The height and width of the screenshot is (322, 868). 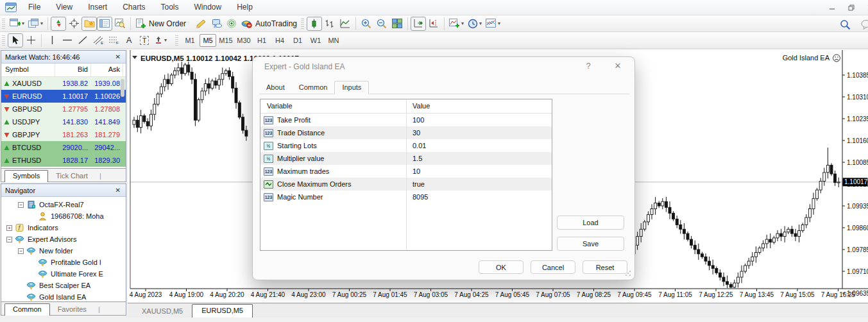 What do you see at coordinates (832, 8) in the screenshot?
I see `minimize-button` at bounding box center [832, 8].